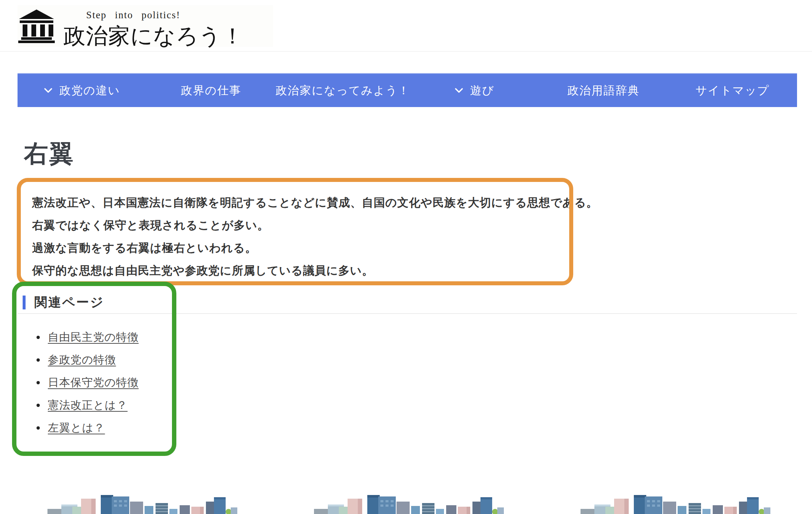 This screenshot has height=514, width=812. Describe the element at coordinates (88, 405) in the screenshot. I see `list-item: 憲法改正とは？` at that location.